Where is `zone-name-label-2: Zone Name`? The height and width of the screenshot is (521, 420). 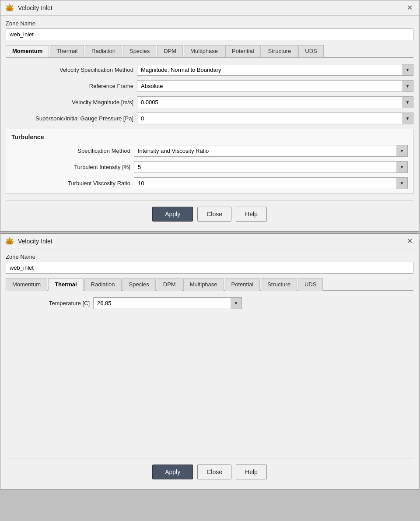
zone-name-label-2: Zone Name is located at coordinates (210, 257).